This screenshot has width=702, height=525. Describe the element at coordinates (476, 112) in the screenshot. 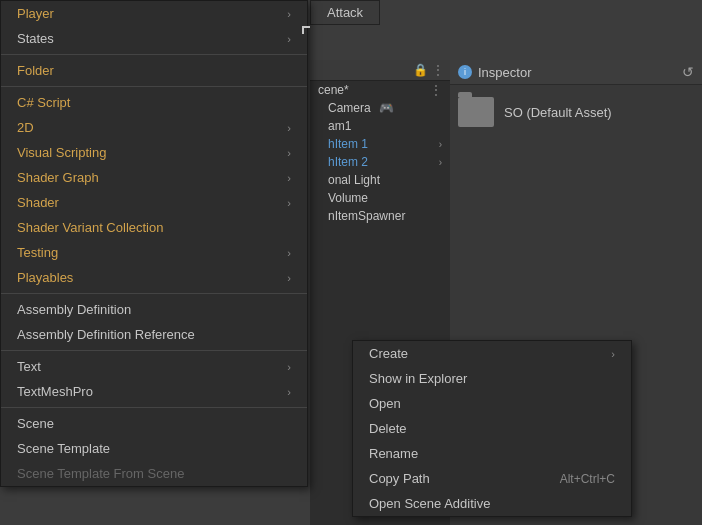

I see `folder-icon` at that location.